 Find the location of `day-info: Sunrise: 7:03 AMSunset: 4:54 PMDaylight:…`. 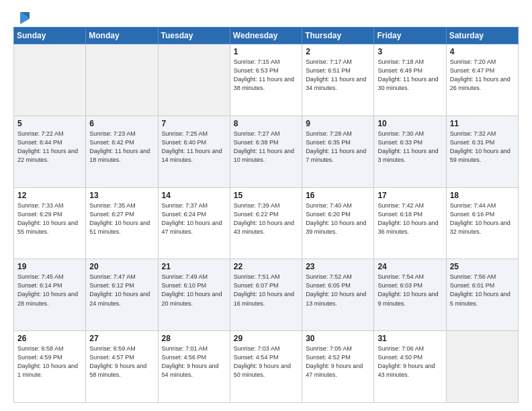

day-info: Sunrise: 7:03 AMSunset: 4:54 PMDaylight:… is located at coordinates (266, 362).